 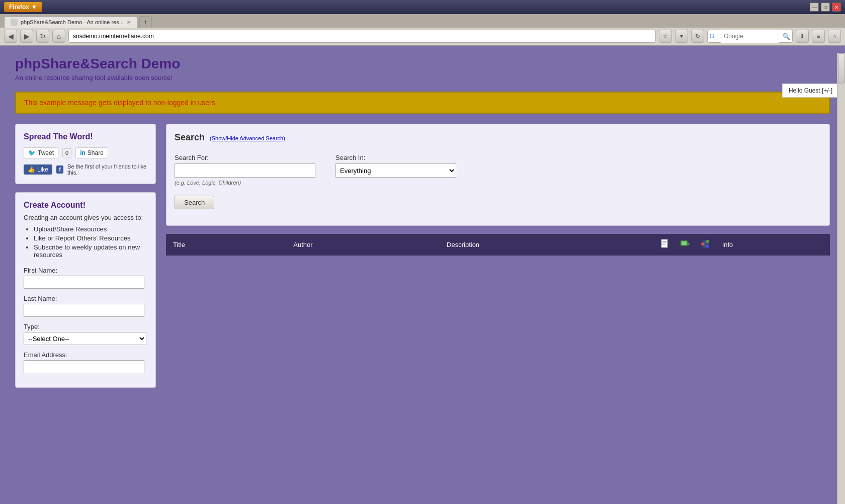 I want to click on dropdown-arrow: ▼, so click(x=34, y=7).